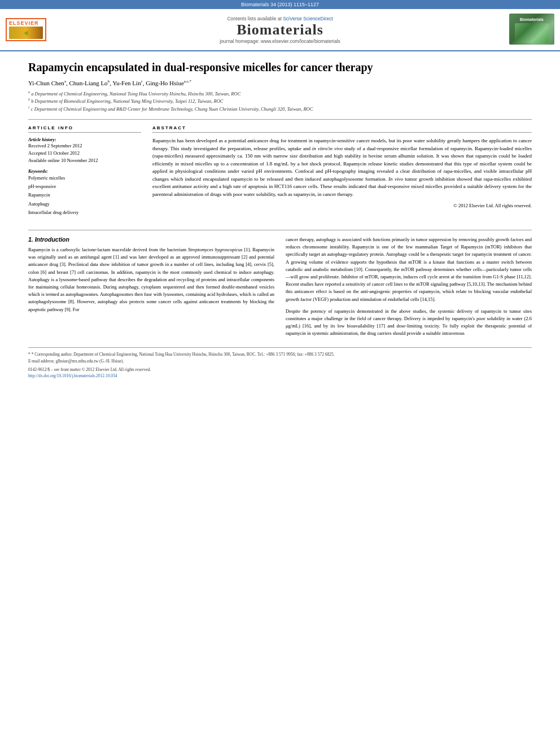 This screenshot has width=560, height=747. What do you see at coordinates (280, 30) in the screenshot?
I see `journal-header: ELSEVIER 🌿 Contents lists available at S…` at bounding box center [280, 30].